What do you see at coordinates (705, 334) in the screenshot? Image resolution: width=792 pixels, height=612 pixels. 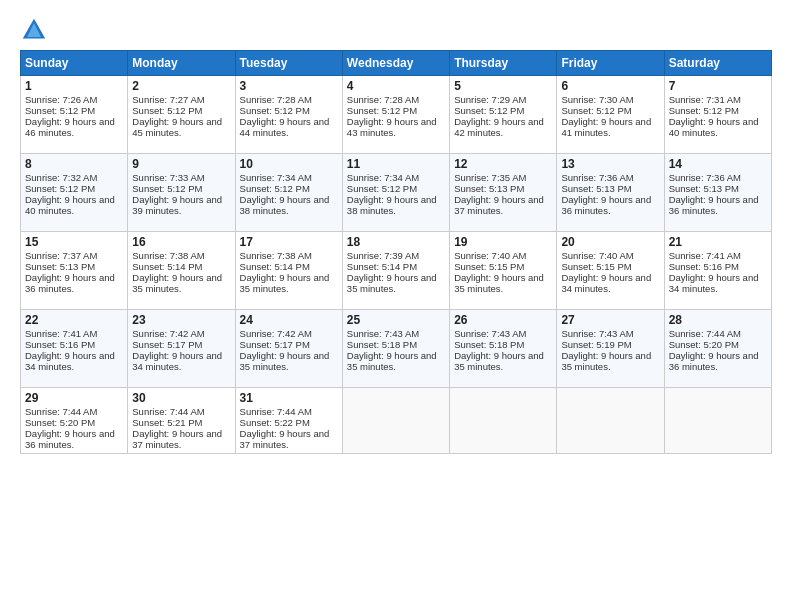 I see `sunrise-label: Sunrise: 7:44 AM` at bounding box center [705, 334].